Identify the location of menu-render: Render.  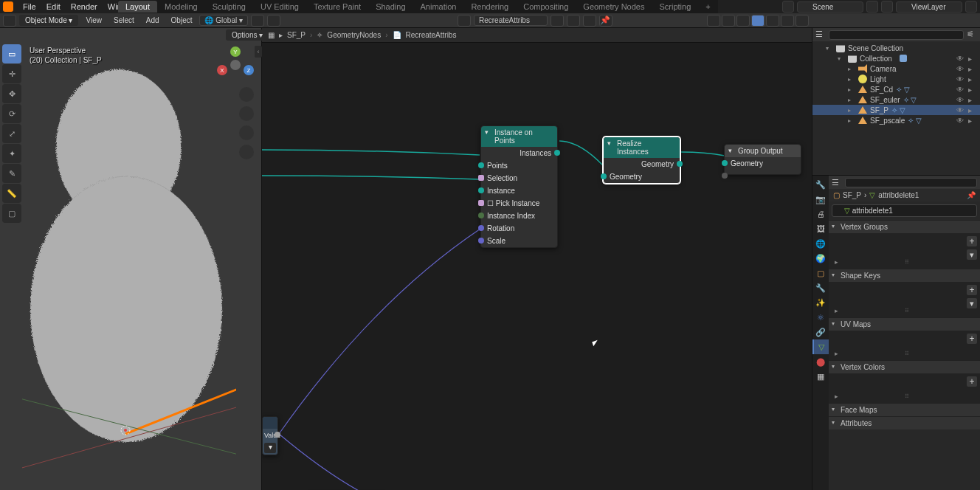
(84, 7).